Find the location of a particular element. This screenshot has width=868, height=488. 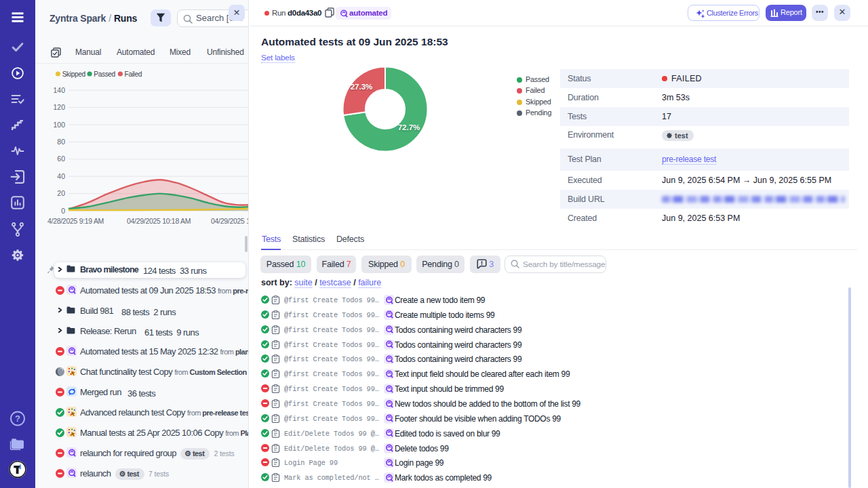

svg-text: 140 is located at coordinates (59, 90).